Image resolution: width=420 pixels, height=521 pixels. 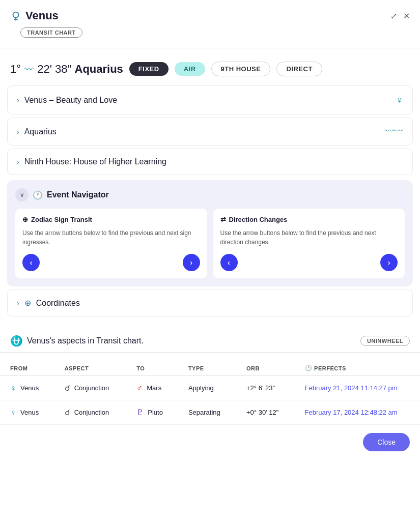 What do you see at coordinates (191, 263) in the screenshot?
I see `zodiac-next-button: ›` at bounding box center [191, 263].